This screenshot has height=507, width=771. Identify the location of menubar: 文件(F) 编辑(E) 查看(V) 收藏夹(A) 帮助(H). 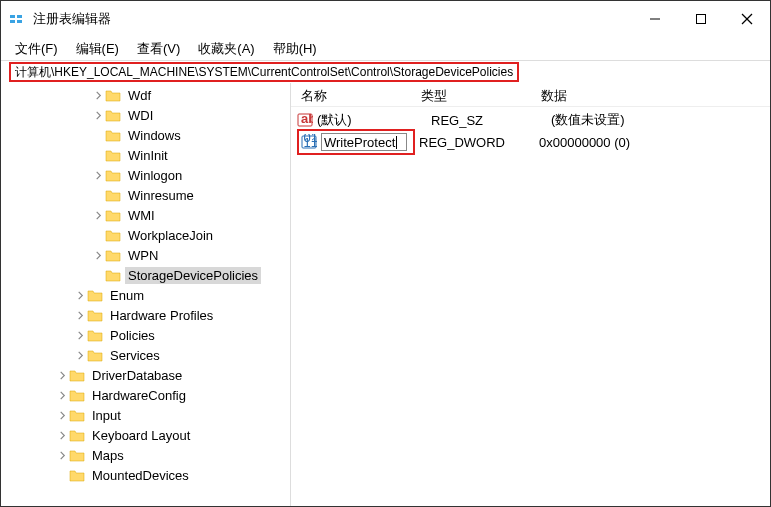
(386, 49).